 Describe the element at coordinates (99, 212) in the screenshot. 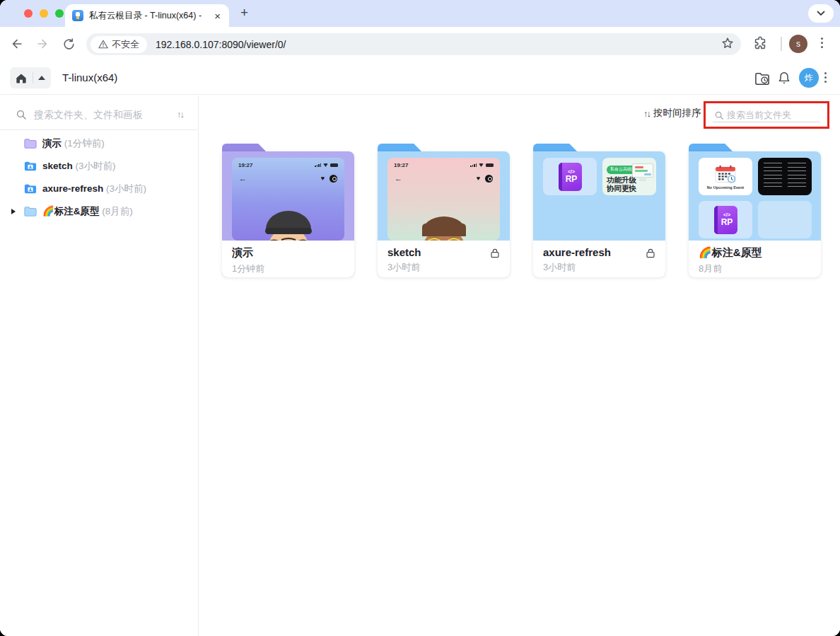

I see `sidebar-item-folder: 🌈标注&原型 (8月前)` at that location.